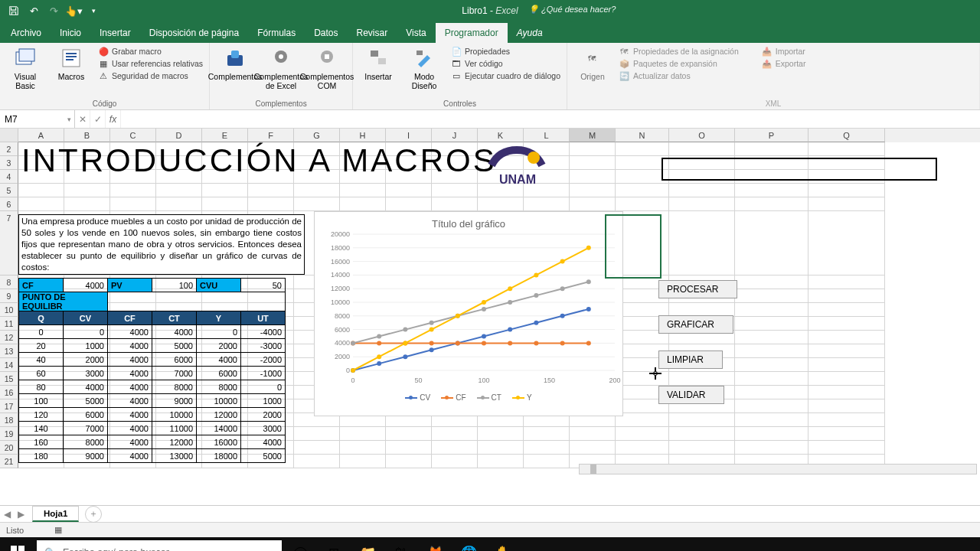 This screenshot has width=980, height=551. What do you see at coordinates (505, 76) in the screenshot?
I see `run-dialog-button: ▭Ejecutar cuadro de diálogo` at bounding box center [505, 76].